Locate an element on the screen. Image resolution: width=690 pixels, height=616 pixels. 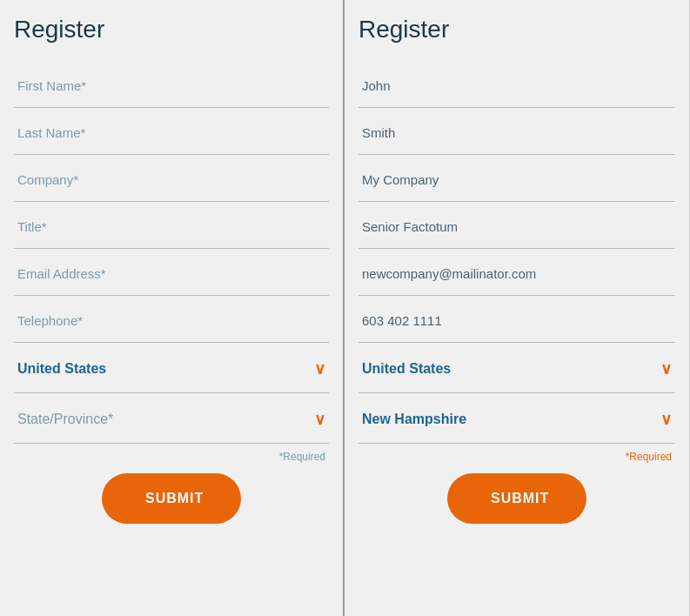
email-input is located at coordinates (171, 273).